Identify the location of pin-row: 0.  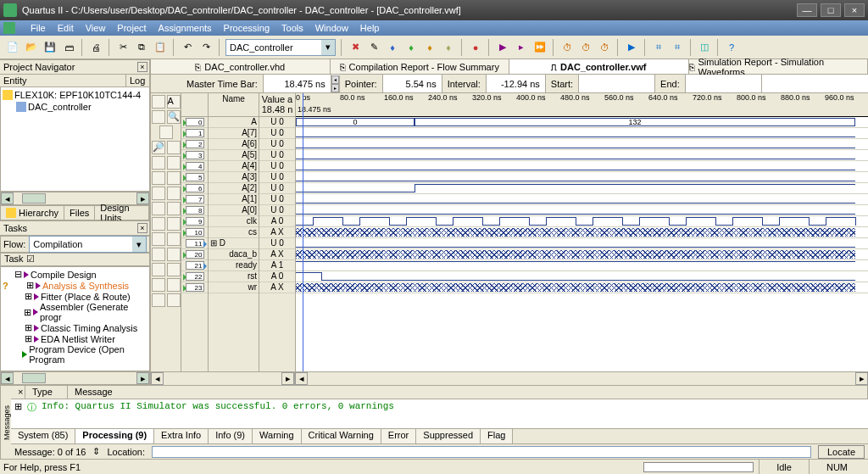
(195, 122).